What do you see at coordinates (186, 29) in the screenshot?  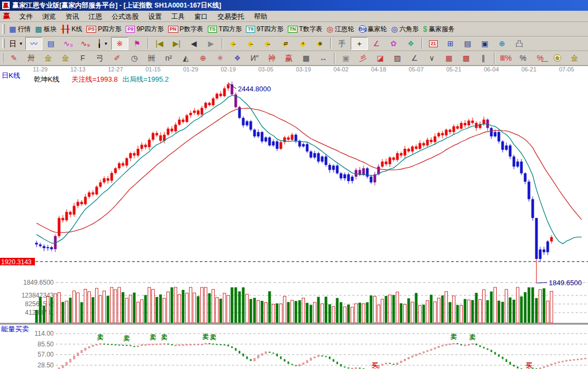 I see `p-number-button: PNP数字表` at bounding box center [186, 29].